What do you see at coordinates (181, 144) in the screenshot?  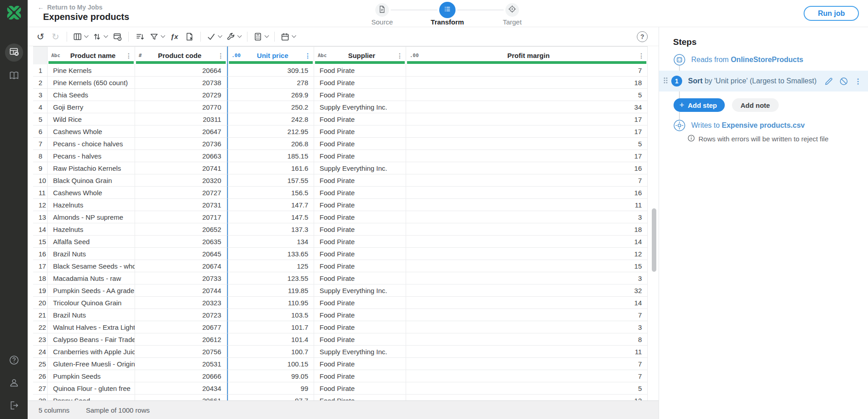 I see `table-cell: 20736` at bounding box center [181, 144].